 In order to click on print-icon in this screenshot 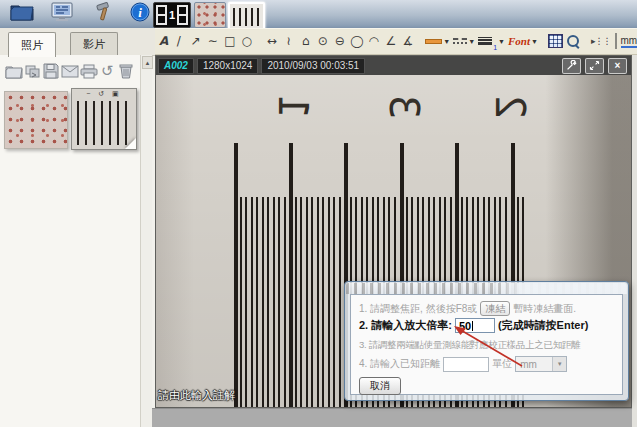, I will do `click(89, 71)`.